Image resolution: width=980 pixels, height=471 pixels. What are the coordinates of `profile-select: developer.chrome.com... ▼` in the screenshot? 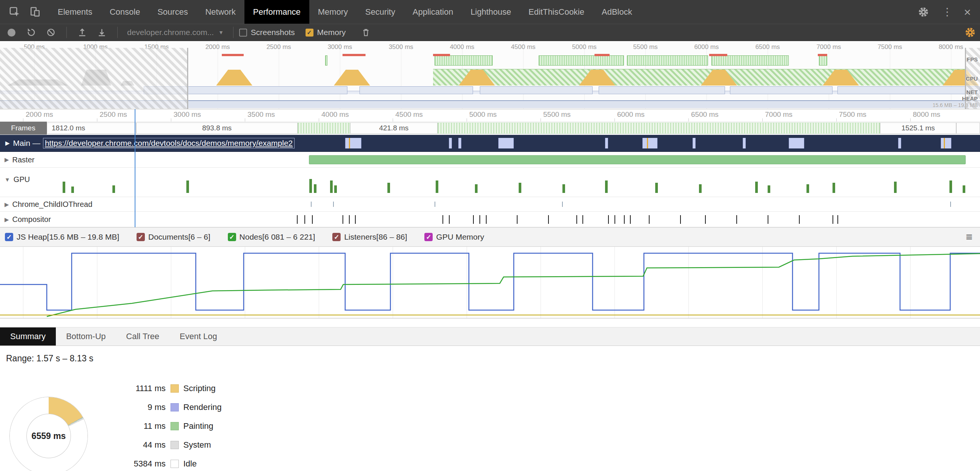 It's located at (175, 32).